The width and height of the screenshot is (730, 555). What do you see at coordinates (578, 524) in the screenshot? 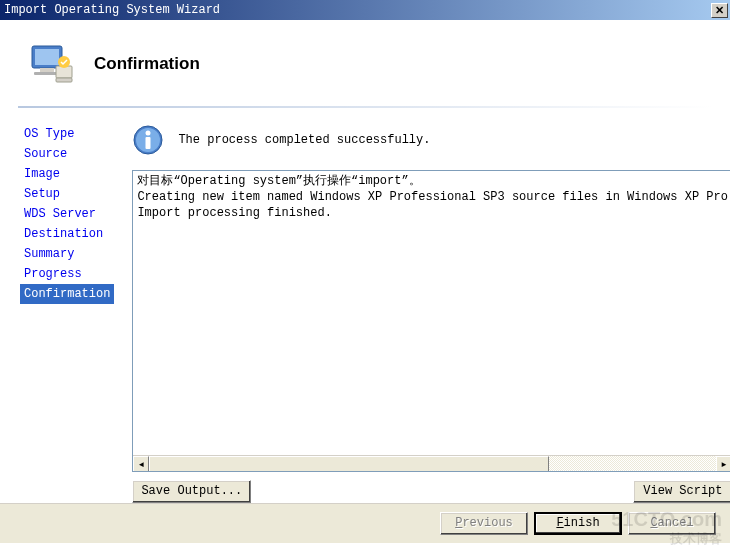
I see `finish-button: Finish` at bounding box center [578, 524].